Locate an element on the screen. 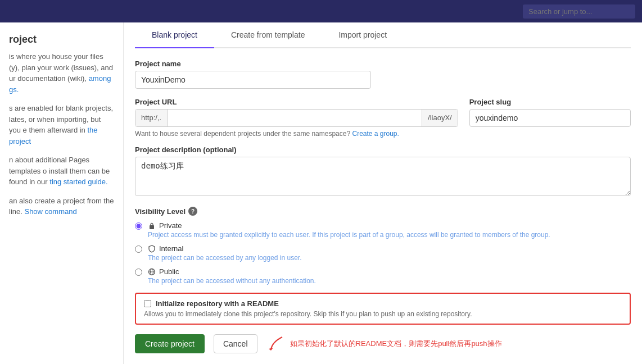 This screenshot has height=364, width=642. sidebar-p1: is where you house your files (y), plan … is located at coordinates (62, 73).